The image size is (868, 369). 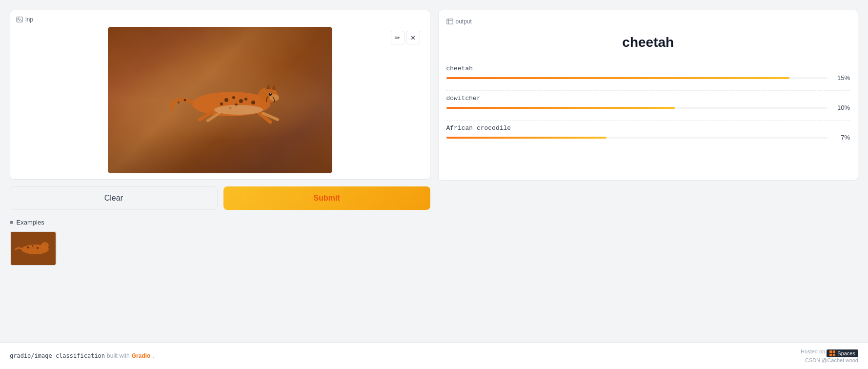 What do you see at coordinates (33, 248) in the screenshot?
I see `example-thumbnail` at bounding box center [33, 248].